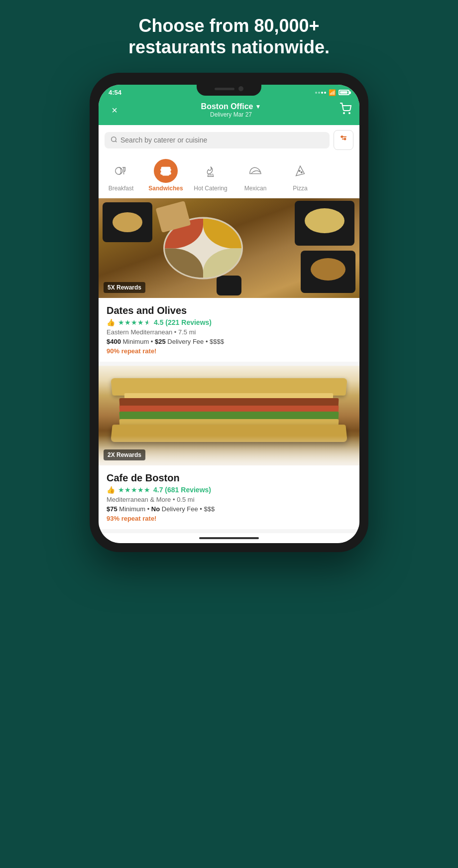 This screenshot has width=458, height=868. What do you see at coordinates (258, 107) in the screenshot?
I see `chevron-down-icon: ▼` at bounding box center [258, 107].